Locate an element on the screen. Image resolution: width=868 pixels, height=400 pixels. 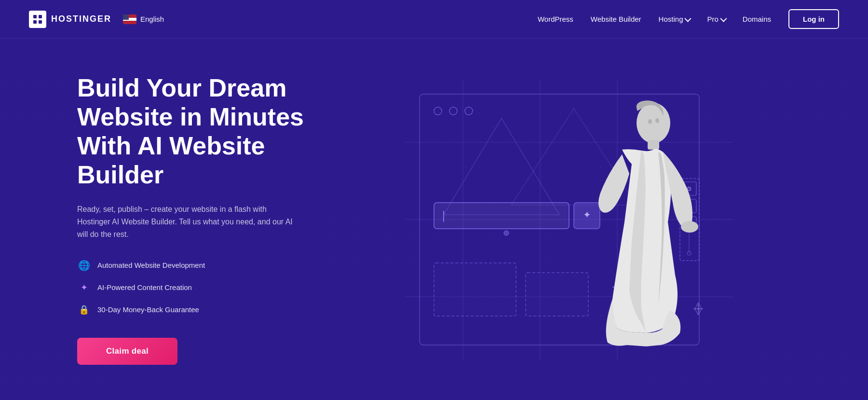
language-label: English is located at coordinates (152, 19).